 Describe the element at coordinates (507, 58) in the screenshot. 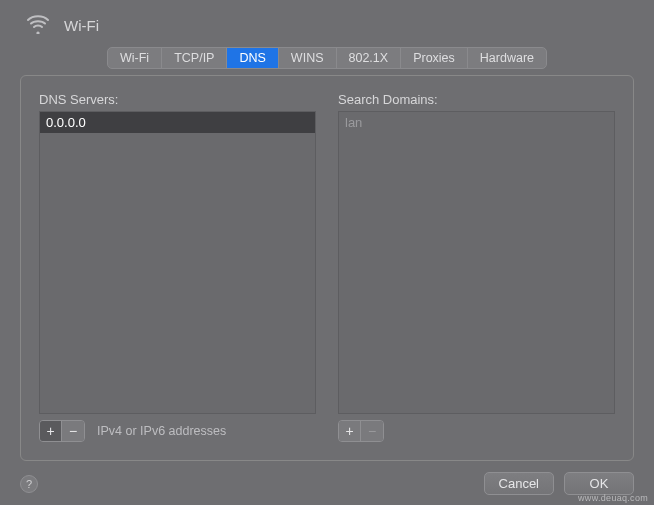

I see `tab-hardware: Hardware` at that location.